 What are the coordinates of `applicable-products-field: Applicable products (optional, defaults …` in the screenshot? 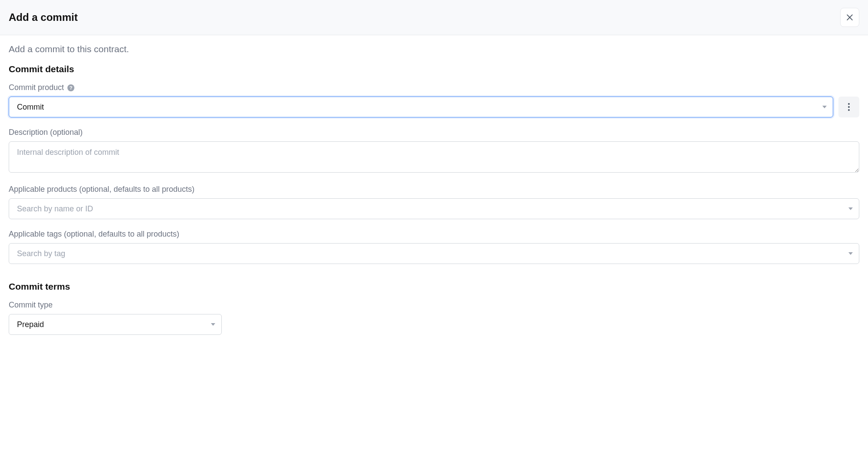 It's located at (434, 202).